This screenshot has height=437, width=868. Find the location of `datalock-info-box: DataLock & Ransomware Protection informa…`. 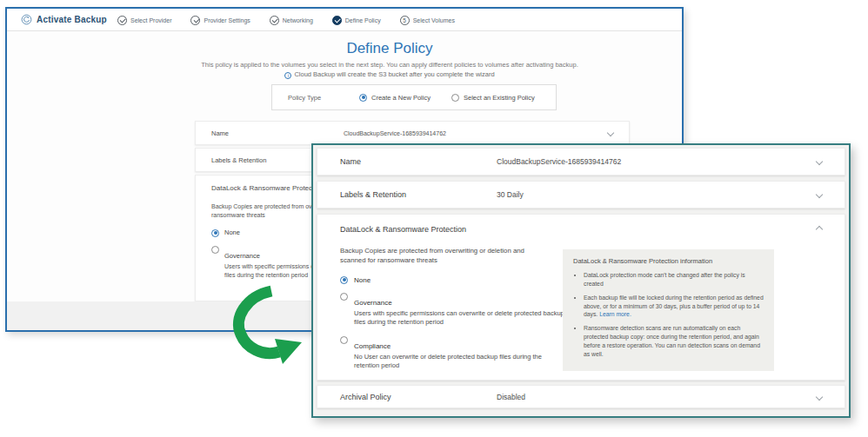

datalock-info-box: DataLock & Ransomware Protection informa… is located at coordinates (668, 310).